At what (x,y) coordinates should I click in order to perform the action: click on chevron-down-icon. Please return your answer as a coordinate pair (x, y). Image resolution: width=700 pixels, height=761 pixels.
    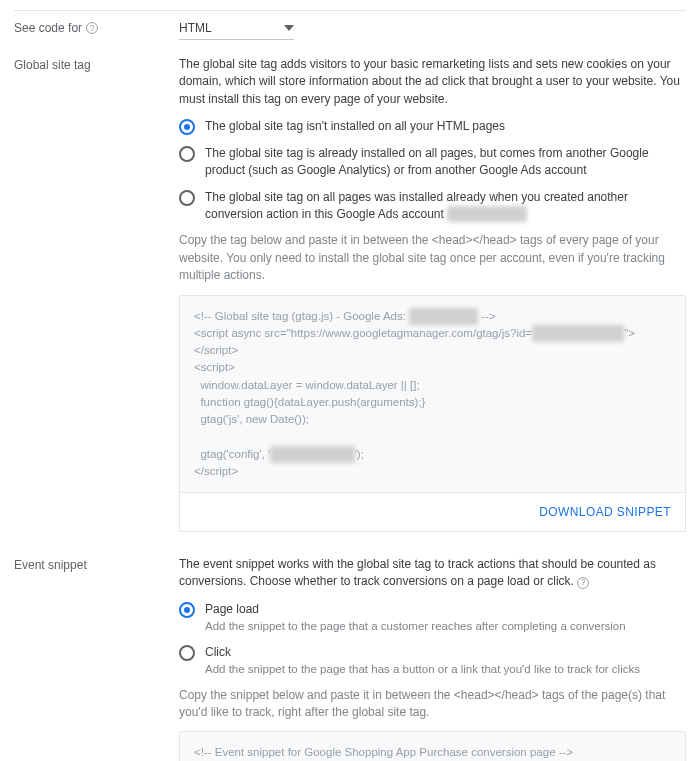
    Looking at the image, I should click on (289, 28).